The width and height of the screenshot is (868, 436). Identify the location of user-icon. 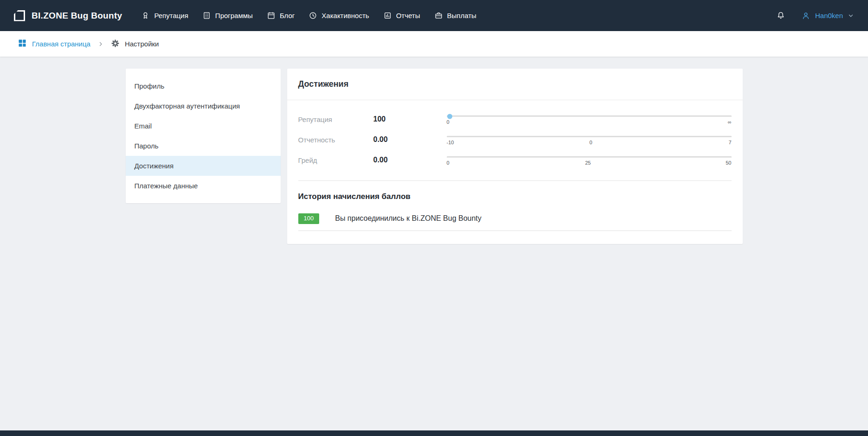
(806, 16).